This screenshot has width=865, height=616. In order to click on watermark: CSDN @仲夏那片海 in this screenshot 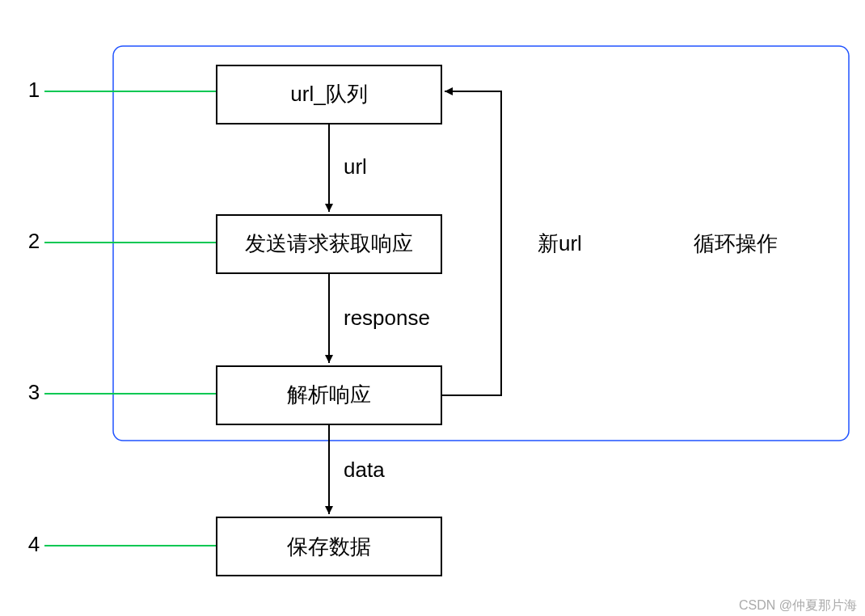, I will do `click(798, 605)`.